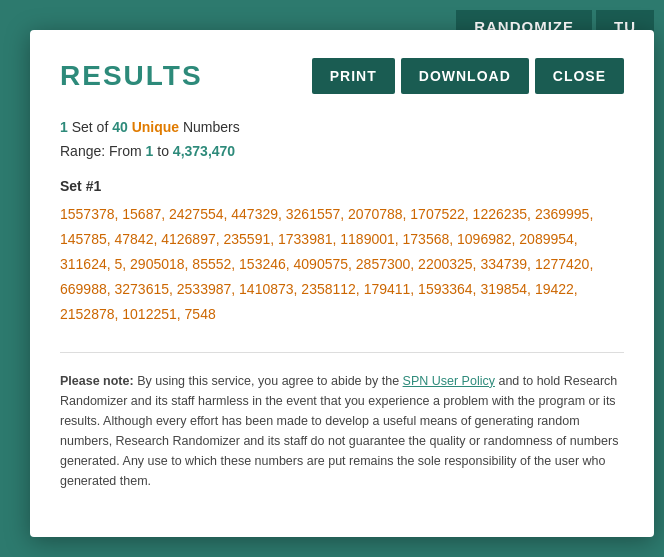 The width and height of the screenshot is (664, 557). I want to click on range-from: 1, so click(150, 151).